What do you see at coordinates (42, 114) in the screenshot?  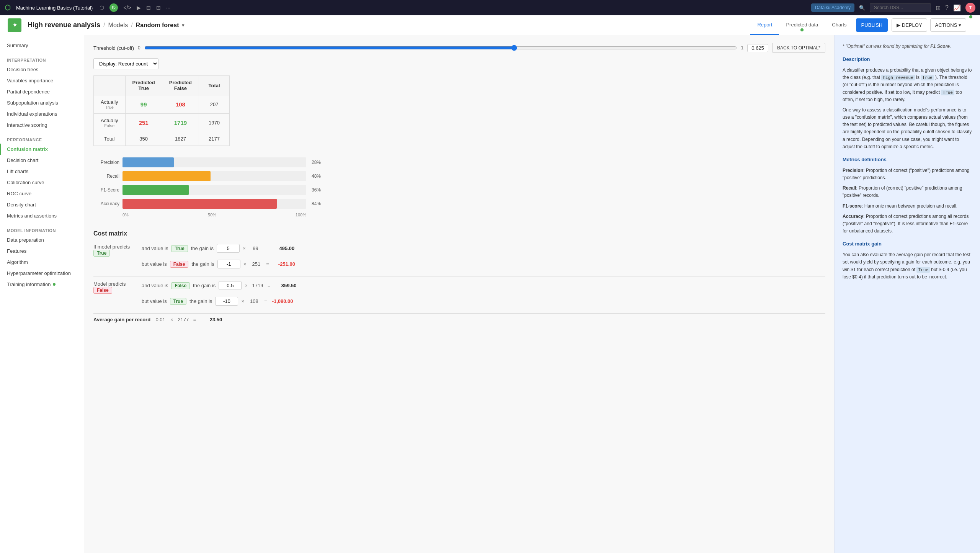 I see `sidebar-item-individual-explanations: Individual explanations` at bounding box center [42, 114].